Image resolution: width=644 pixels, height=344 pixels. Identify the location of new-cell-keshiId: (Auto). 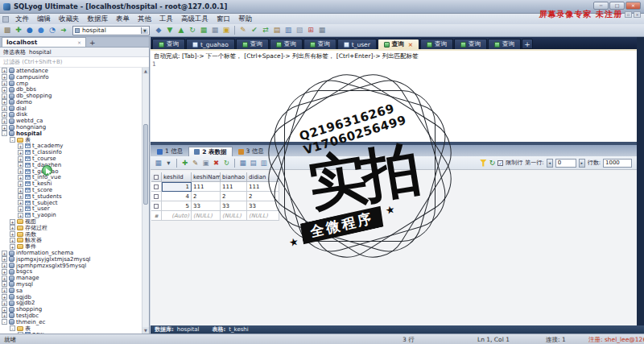
(177, 216).